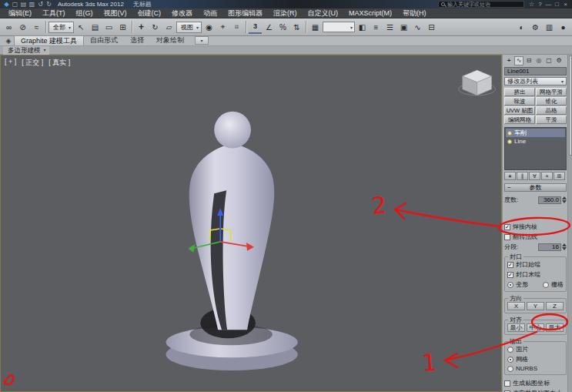 The image size is (572, 392). What do you see at coordinates (531, 5) in the screenshot?
I see `favorites-icon` at bounding box center [531, 5].